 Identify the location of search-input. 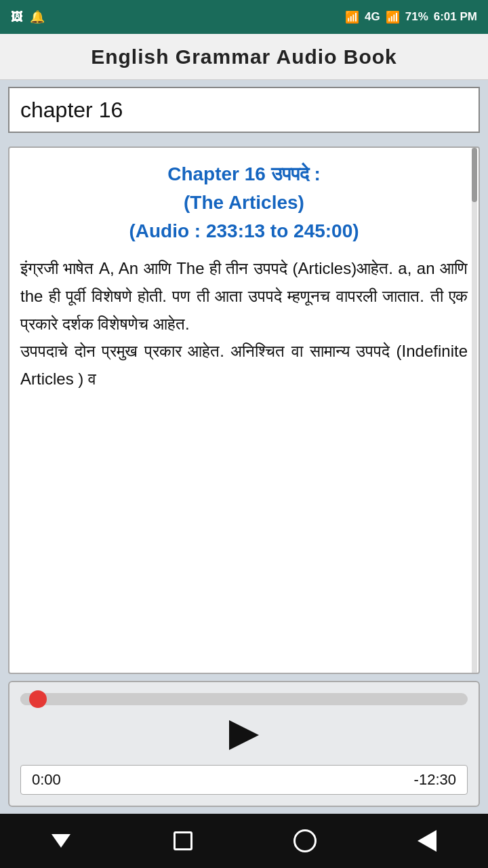
(244, 110).